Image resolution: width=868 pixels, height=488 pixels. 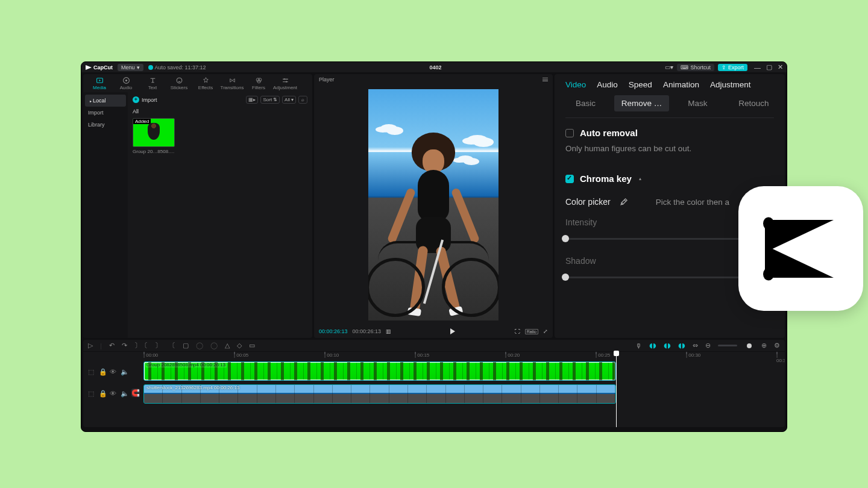 What do you see at coordinates (757, 67) in the screenshot?
I see `minimize-button: —` at bounding box center [757, 67].